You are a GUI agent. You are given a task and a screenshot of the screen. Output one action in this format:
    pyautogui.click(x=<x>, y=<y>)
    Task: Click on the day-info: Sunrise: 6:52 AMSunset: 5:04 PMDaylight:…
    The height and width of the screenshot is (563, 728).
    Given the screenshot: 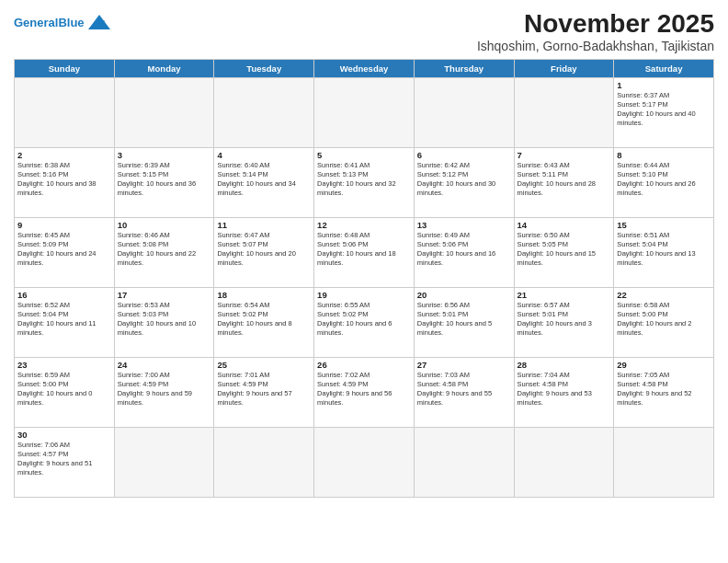 What is the action you would take?
    pyautogui.click(x=64, y=320)
    